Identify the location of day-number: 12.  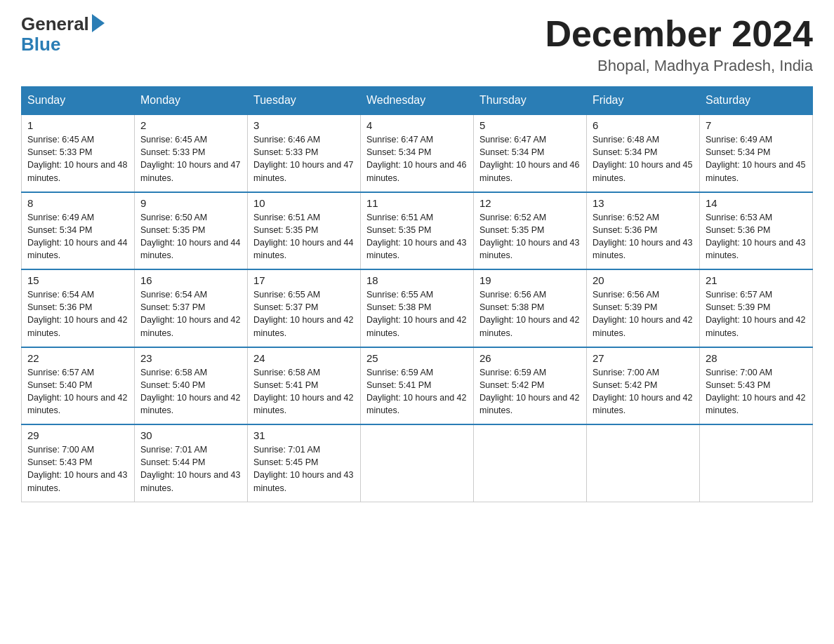
(530, 203).